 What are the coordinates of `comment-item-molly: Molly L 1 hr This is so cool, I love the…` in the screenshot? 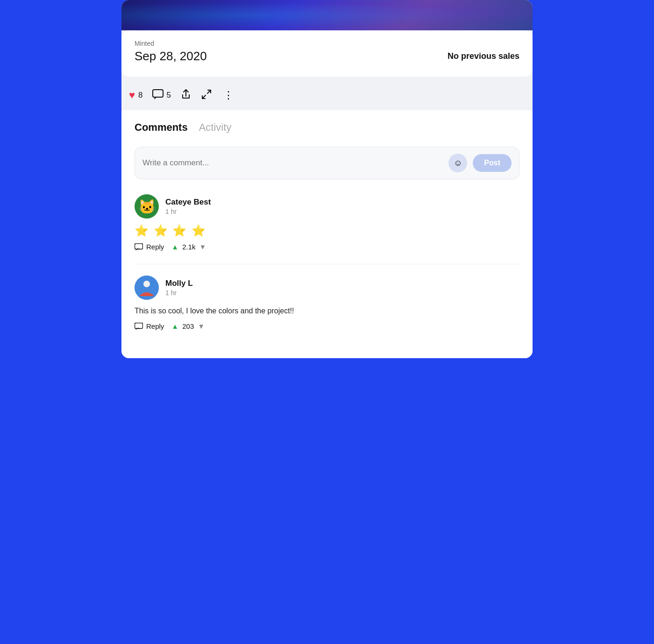 It's located at (327, 303).